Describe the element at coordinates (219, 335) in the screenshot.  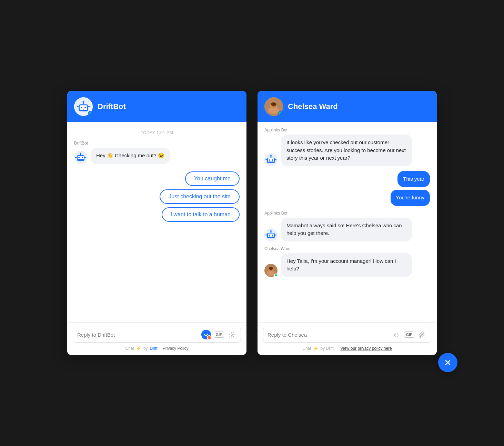
I see `gif-button: GIF` at that location.